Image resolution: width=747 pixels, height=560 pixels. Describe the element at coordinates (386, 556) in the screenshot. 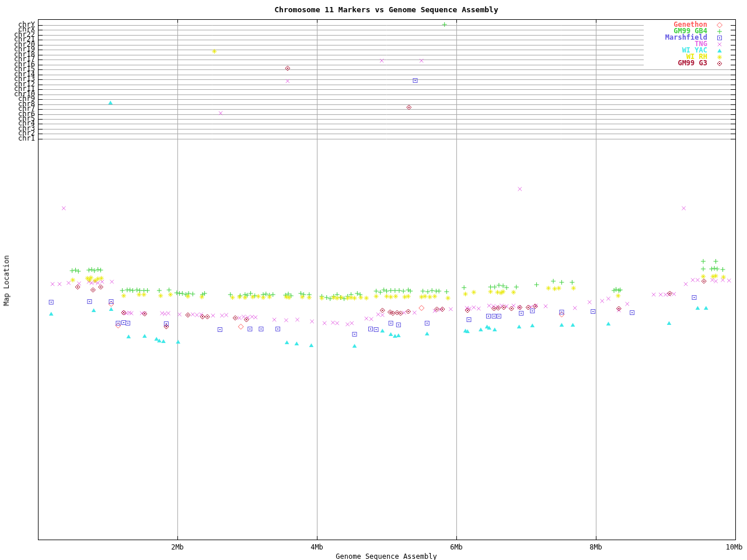

I see `x-axis-label: Genome Sequence Assembly` at that location.